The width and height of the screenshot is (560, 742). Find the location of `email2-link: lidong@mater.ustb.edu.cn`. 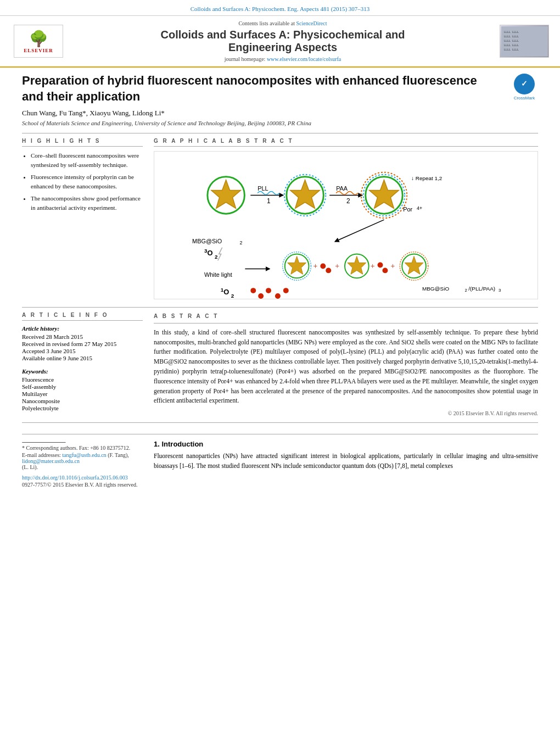

email2-link: lidong@mater.ustb.edu.cn is located at coordinates (51, 461).